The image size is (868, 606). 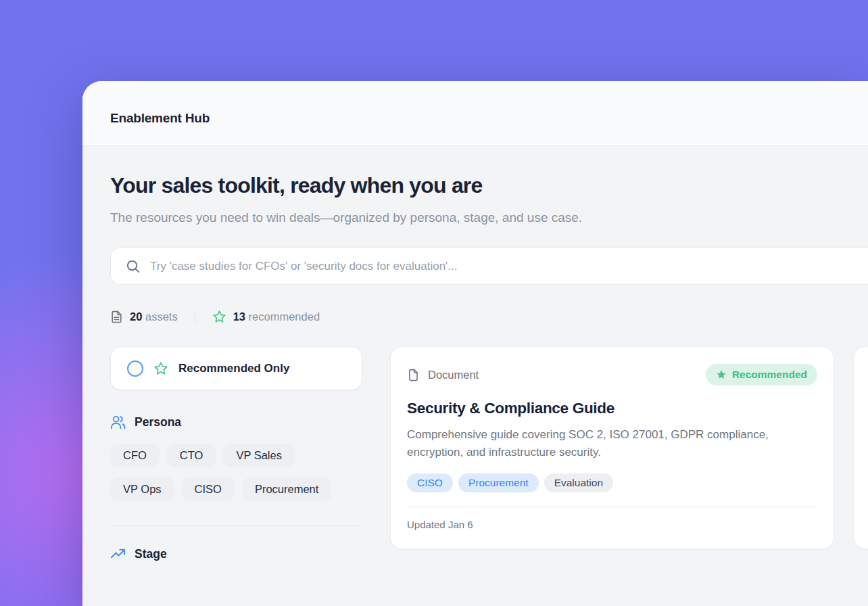 I want to click on search-icon, so click(x=132, y=266).